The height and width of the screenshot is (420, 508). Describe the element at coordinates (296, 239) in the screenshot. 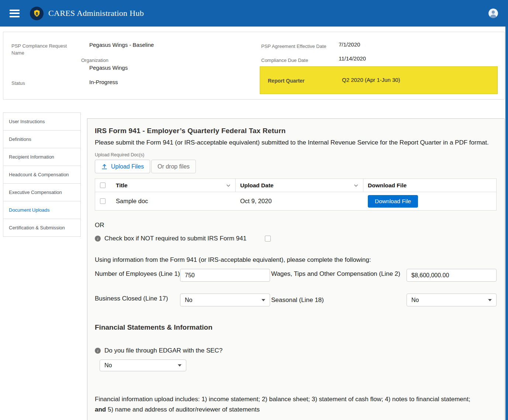

I see `not-required-row: Check box if NOT required to submit IRS …` at that location.